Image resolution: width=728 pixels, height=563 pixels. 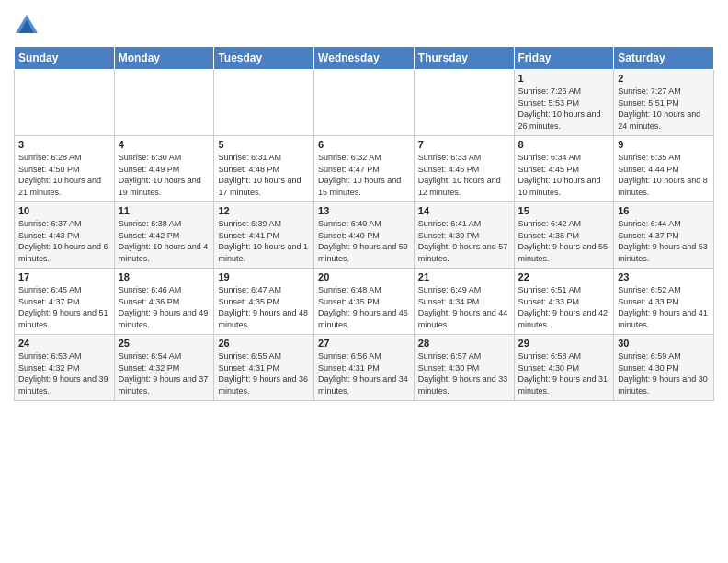 I want to click on day-info: Sunrise: 6:46 AM Sunset: 4:36 PM Dayligh…, so click(x=165, y=307).